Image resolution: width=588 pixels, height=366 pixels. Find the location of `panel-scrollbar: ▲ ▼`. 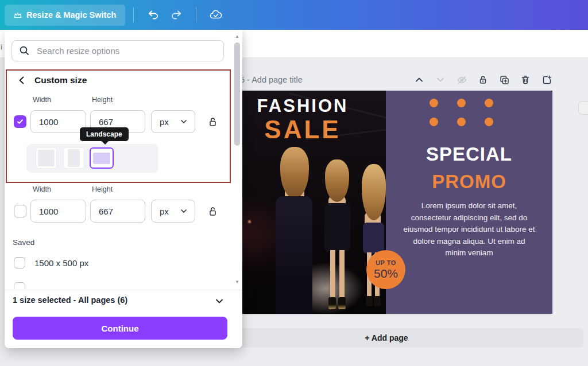

panel-scrollbar: ▲ ▼ is located at coordinates (237, 158).